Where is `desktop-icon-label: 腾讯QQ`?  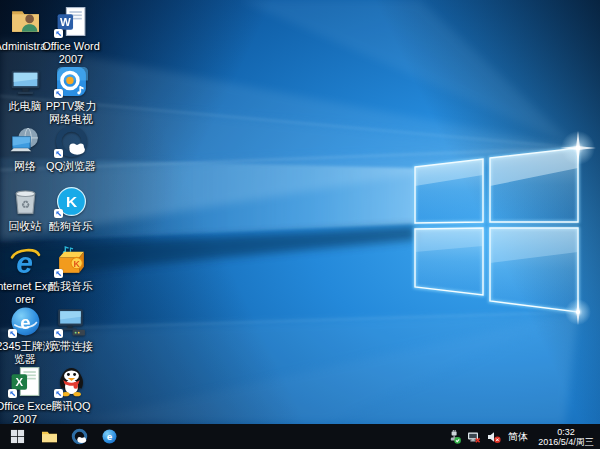
desktop-icon-label: 腾讯QQ is located at coordinates (71, 406).